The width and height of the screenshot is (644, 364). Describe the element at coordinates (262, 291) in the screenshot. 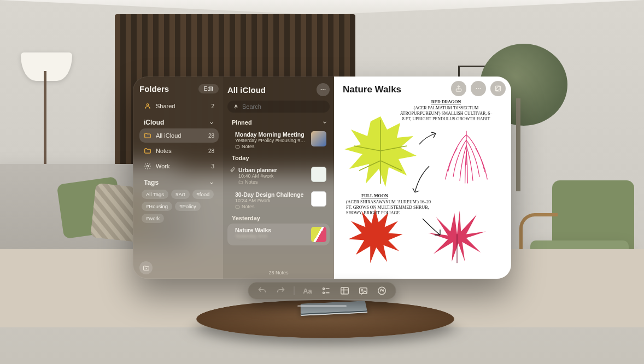

I see `undo-button` at that location.